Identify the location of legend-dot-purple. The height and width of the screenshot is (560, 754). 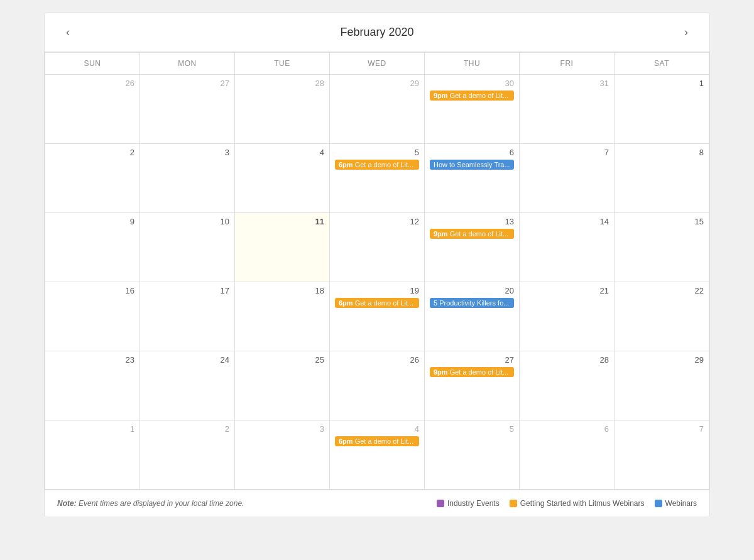
(440, 503).